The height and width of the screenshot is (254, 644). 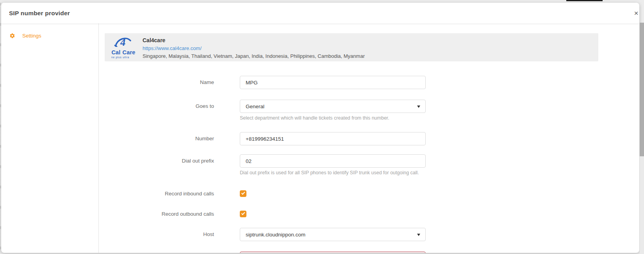 What do you see at coordinates (271, 110) in the screenshot?
I see `form-row-goes-to: Goes to General Select department which …` at bounding box center [271, 110].